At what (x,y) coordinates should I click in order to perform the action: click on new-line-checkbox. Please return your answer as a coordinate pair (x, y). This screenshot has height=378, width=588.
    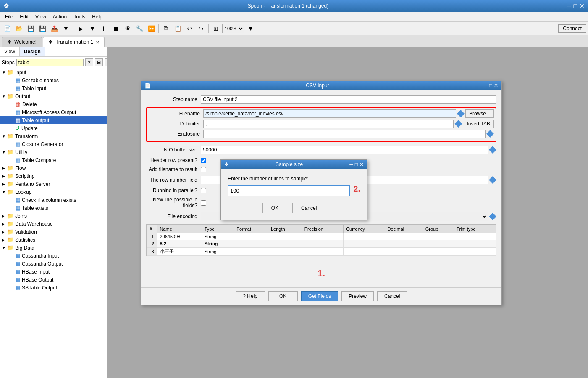
    Looking at the image, I should click on (203, 203).